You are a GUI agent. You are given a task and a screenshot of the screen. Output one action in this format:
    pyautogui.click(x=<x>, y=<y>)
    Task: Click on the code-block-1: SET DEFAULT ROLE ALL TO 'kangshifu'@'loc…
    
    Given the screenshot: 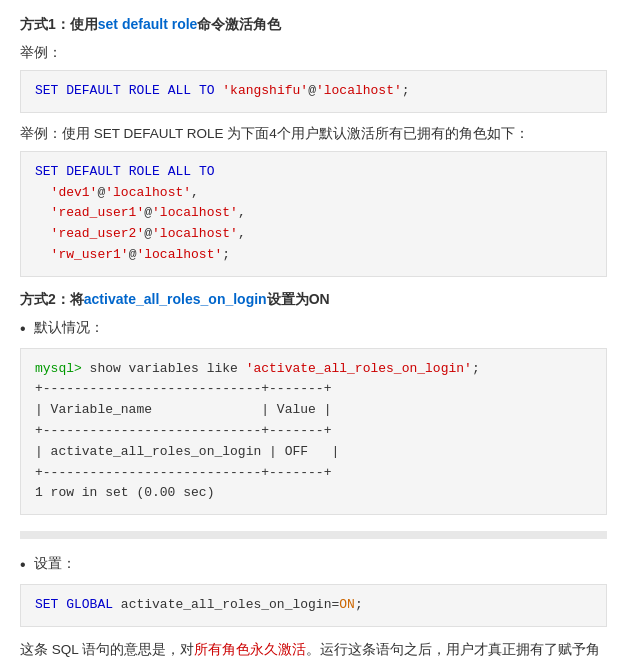 What is the action you would take?
    pyautogui.click(x=314, y=92)
    